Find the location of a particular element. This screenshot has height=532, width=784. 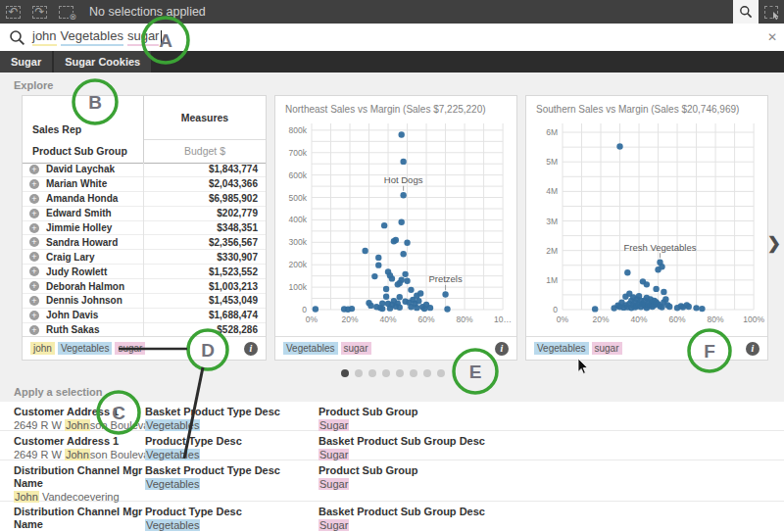

table-row: +David Laychak$1,843,774 is located at coordinates (144, 170).